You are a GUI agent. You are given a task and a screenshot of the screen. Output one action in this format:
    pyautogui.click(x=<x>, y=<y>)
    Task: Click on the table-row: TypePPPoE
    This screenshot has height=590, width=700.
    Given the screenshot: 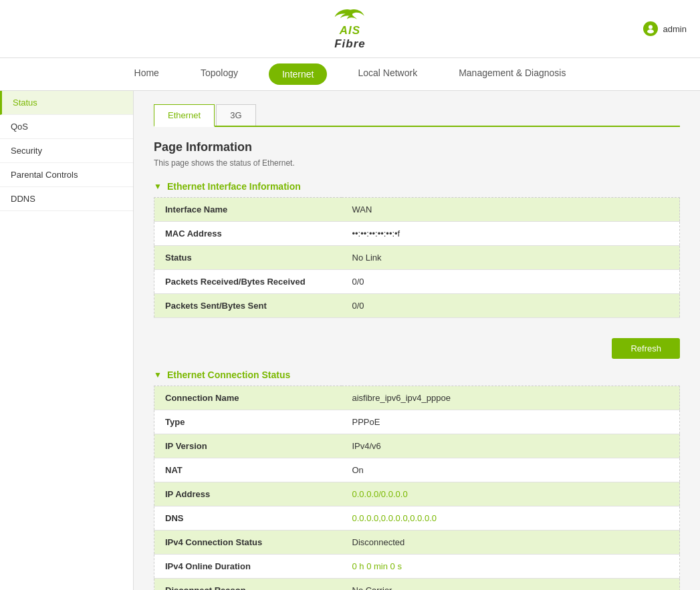 What is the action you would take?
    pyautogui.click(x=417, y=422)
    